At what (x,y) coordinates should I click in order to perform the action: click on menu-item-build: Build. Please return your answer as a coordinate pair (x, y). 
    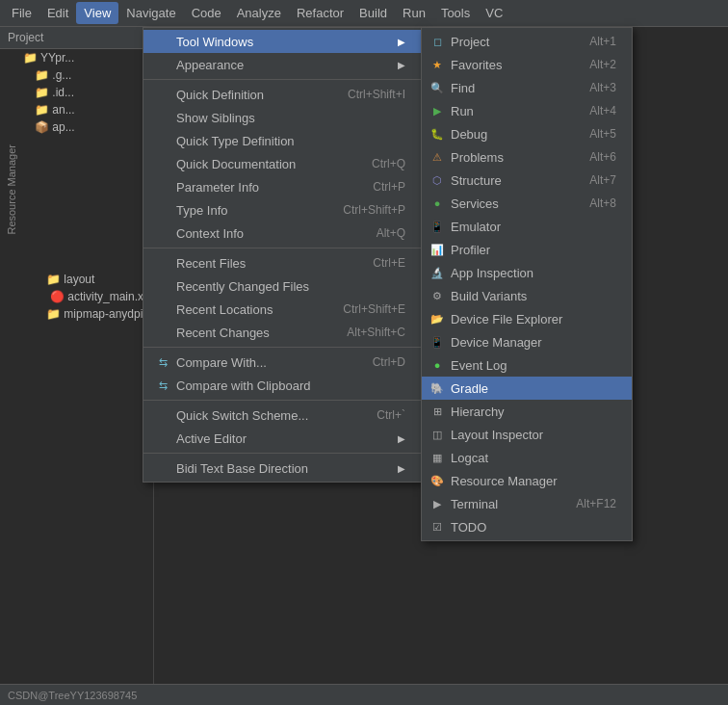
    Looking at the image, I should click on (374, 13).